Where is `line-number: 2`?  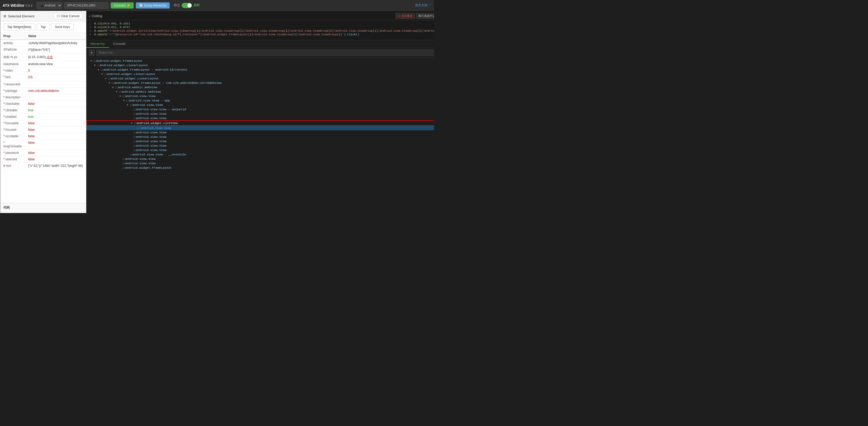
line-number: 2 is located at coordinates (90, 27).